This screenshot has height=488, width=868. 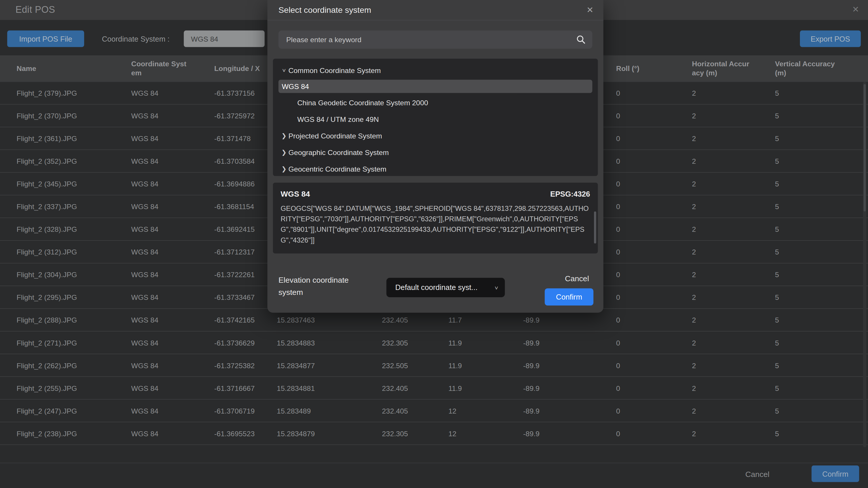 I want to click on tree-item-label: WGS 84, so click(x=296, y=86).